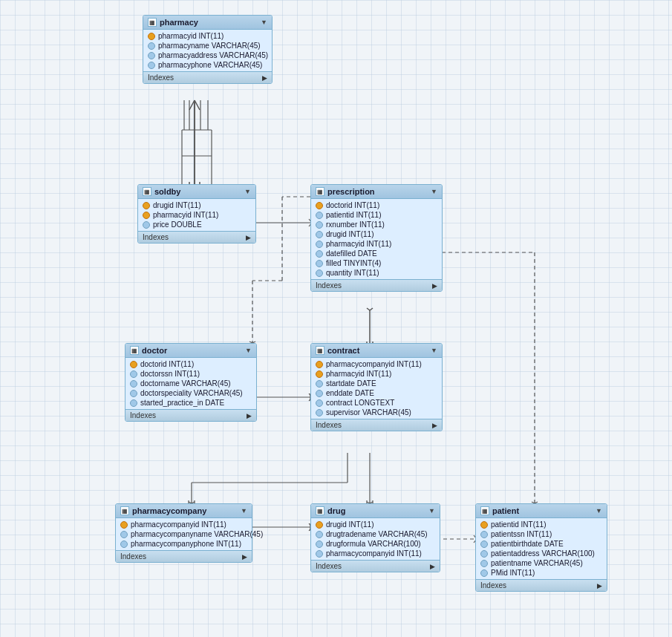  Describe the element at coordinates (376, 511) in the screenshot. I see `table-drug-header: ▦ drug ▼` at that location.